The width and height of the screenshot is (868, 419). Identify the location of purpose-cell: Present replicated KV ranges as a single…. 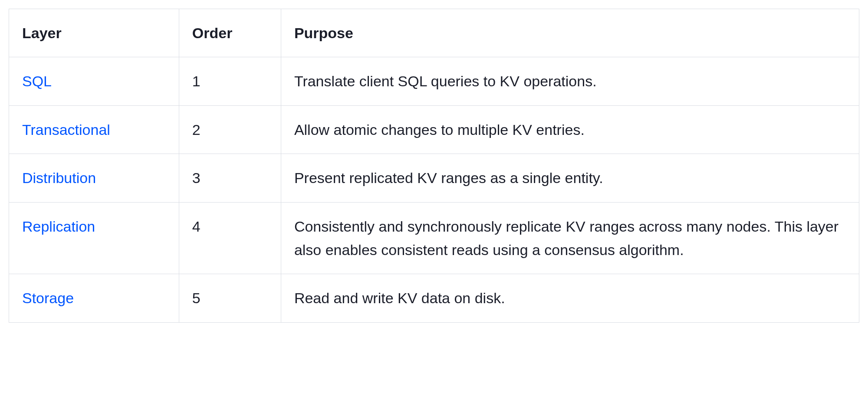
(570, 178).